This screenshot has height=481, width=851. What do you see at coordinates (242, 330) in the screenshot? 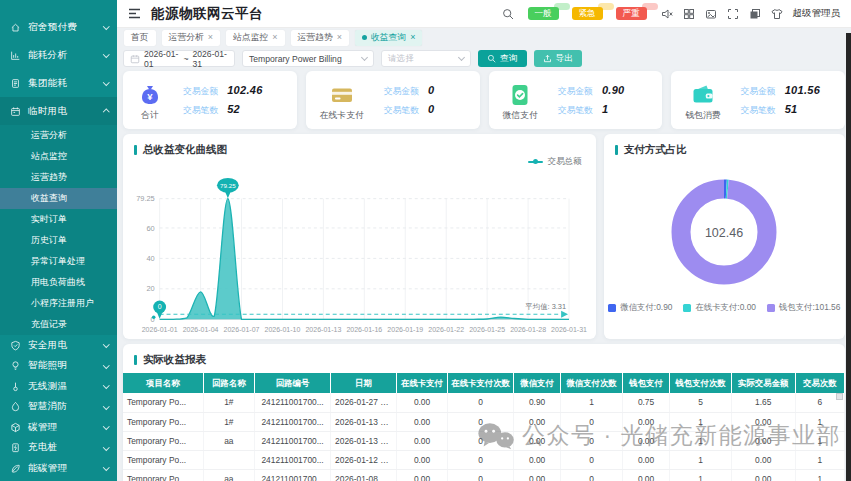
I see `svg-text: 2026-01-07` at bounding box center [242, 330].